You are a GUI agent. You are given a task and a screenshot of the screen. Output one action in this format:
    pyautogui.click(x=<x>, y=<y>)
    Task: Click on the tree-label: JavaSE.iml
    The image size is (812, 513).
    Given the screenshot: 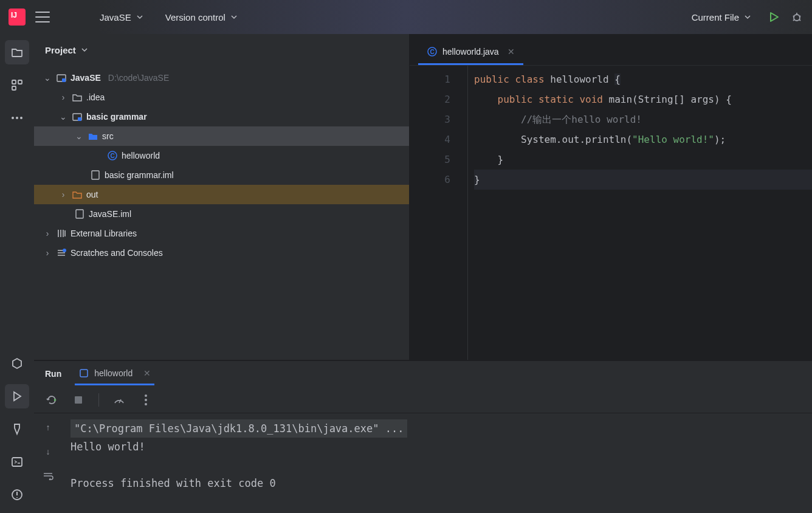 What is the action you would take?
    pyautogui.click(x=110, y=214)
    